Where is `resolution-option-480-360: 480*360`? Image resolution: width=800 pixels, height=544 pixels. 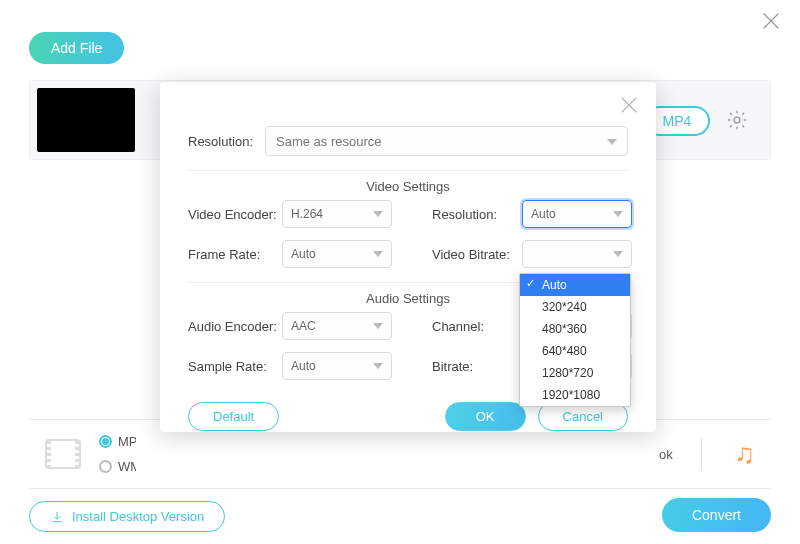 resolution-option-480-360: 480*360 is located at coordinates (575, 329).